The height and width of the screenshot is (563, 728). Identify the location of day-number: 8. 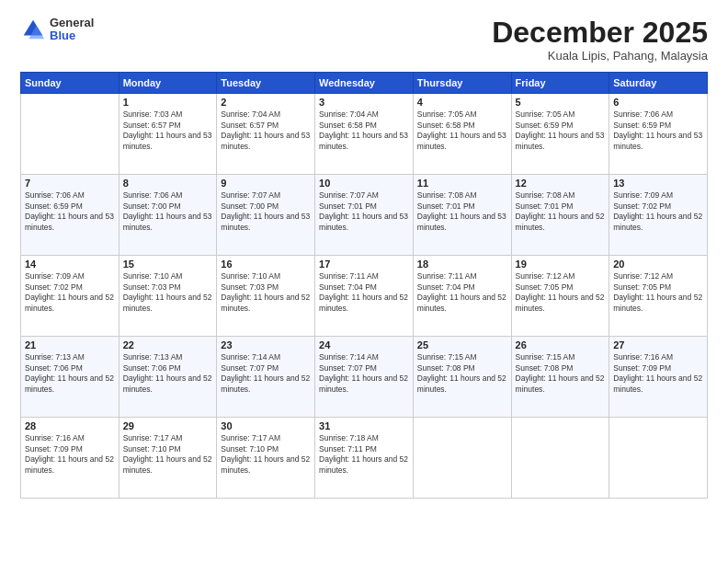
(168, 183).